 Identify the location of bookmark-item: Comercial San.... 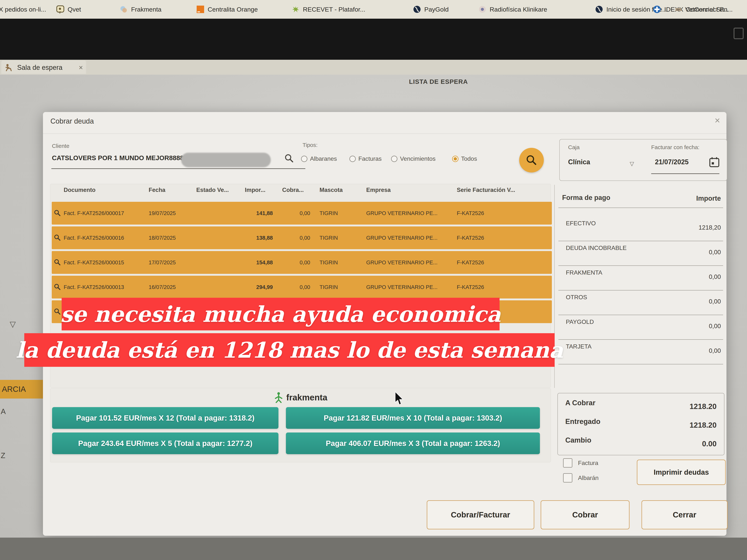
(703, 9).